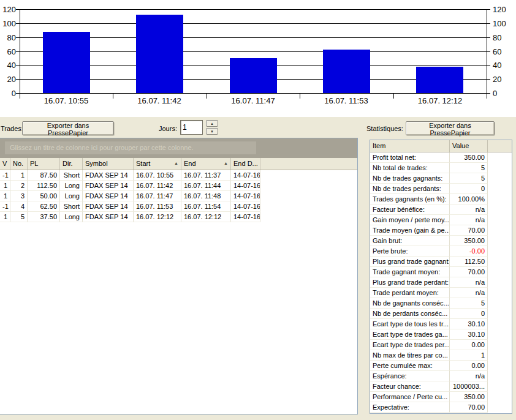 This screenshot has width=516, height=420. I want to click on trade-cell-end: 16.07. 11:37, so click(206, 175).